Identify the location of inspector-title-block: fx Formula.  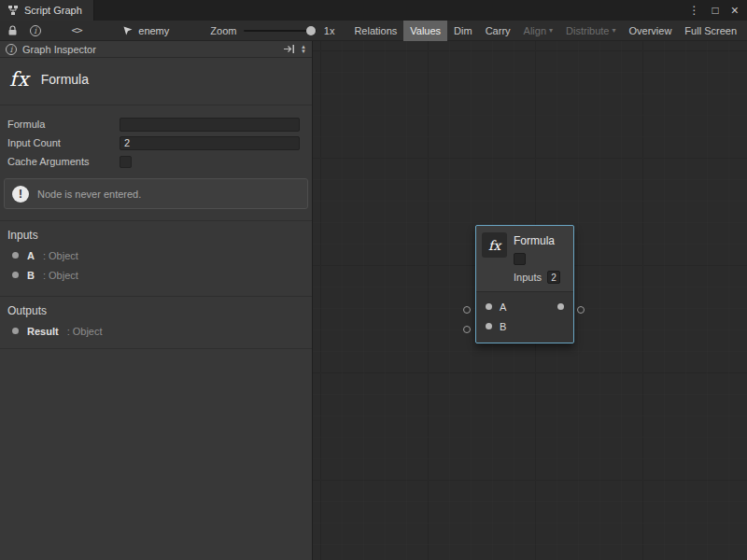
(156, 82).